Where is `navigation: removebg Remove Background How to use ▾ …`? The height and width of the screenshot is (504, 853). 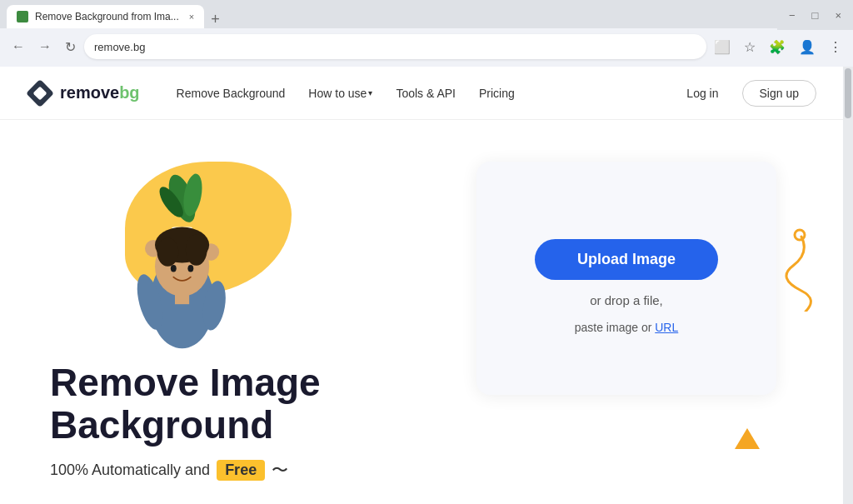
navigation: removebg Remove Background How to use ▾ … is located at coordinates (422, 93).